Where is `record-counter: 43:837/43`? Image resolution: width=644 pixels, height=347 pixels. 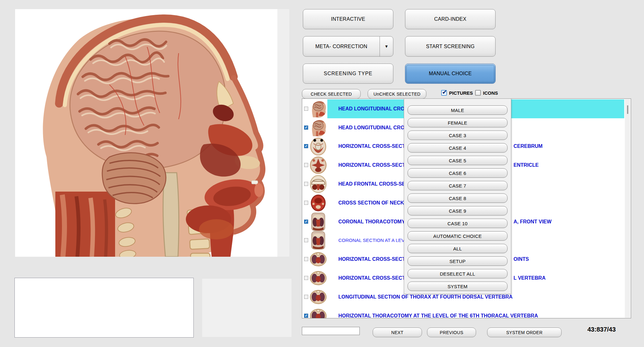
record-counter: 43:837/43 is located at coordinates (602, 330).